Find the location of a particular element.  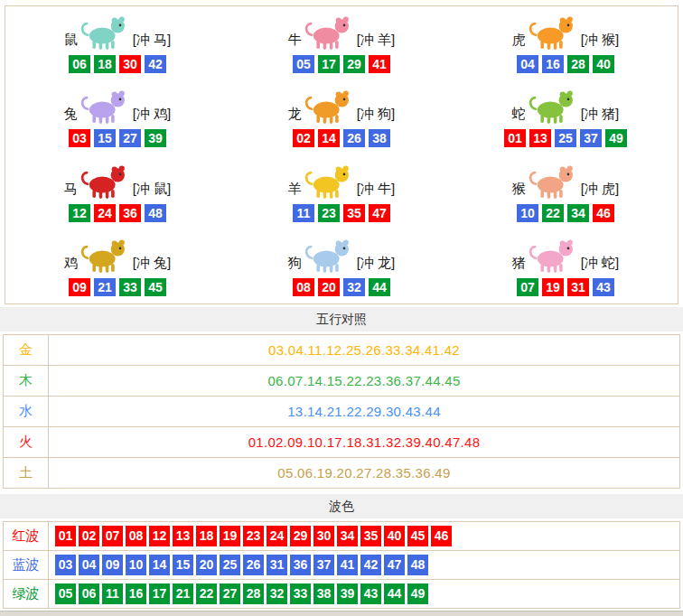

zodiac-clash-label: [冲 马] is located at coordinates (152, 40).